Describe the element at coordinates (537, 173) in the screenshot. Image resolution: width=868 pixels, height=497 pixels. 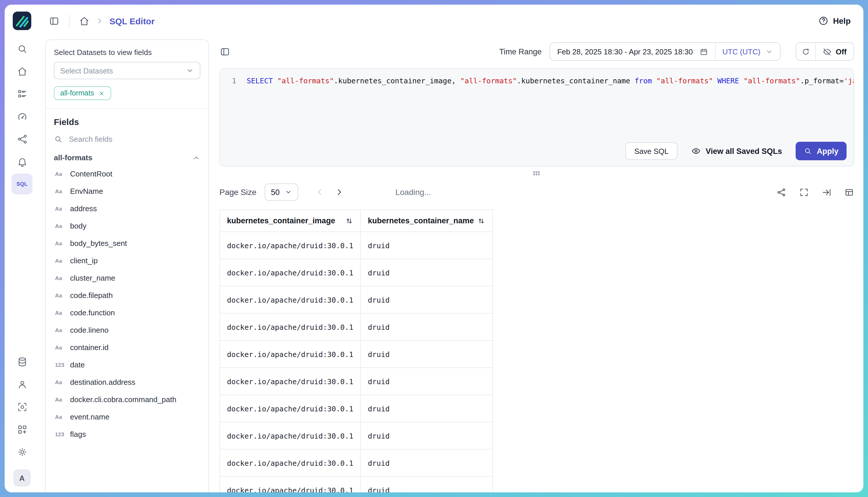
I see `panel-resize-handle` at that location.